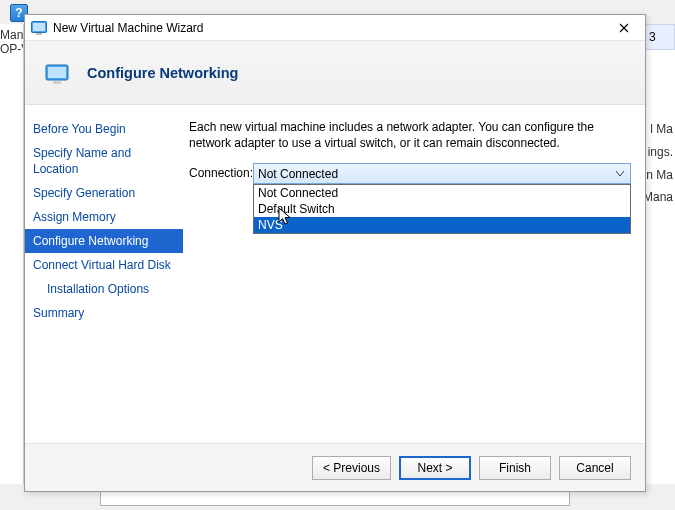 This screenshot has height=510, width=675. Describe the element at coordinates (515, 468) in the screenshot. I see `finish-button: Finish` at that location.